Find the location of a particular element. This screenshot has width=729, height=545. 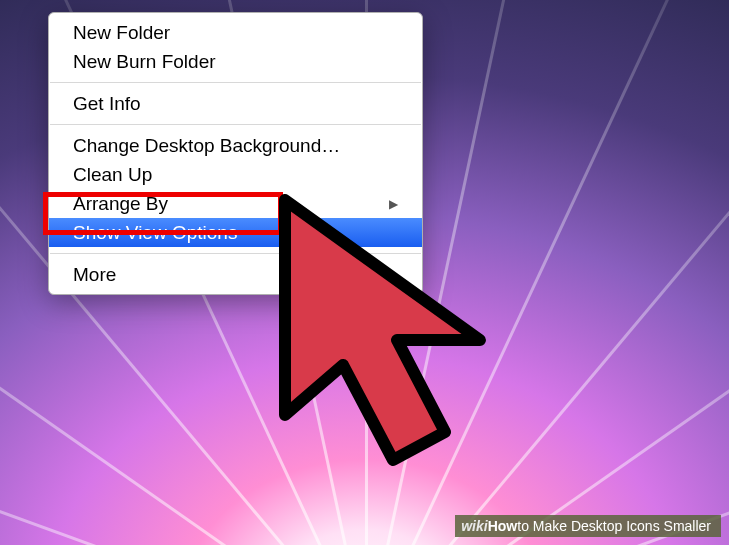

menu-item-label: New Burn Folder is located at coordinates (144, 62).